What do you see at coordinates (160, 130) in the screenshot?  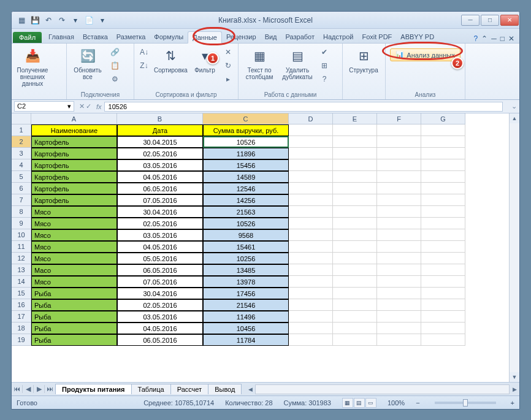 I see `cell-1-B: Дата` at bounding box center [160, 130].